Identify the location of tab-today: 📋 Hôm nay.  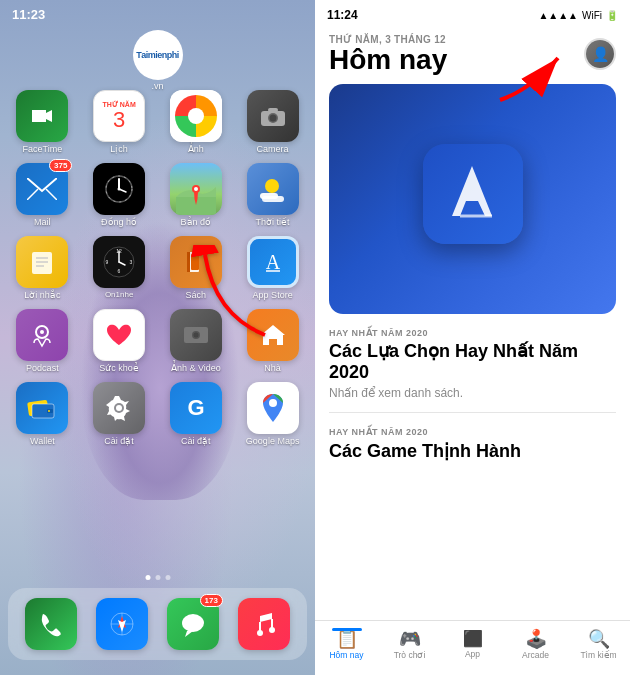
(346, 645).